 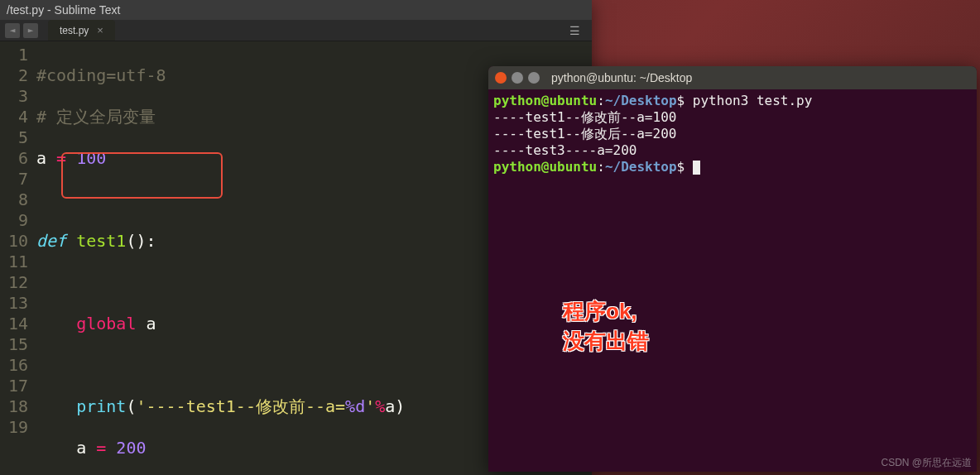 I want to click on tab-bar: test.py ×, so click(x=305, y=30).